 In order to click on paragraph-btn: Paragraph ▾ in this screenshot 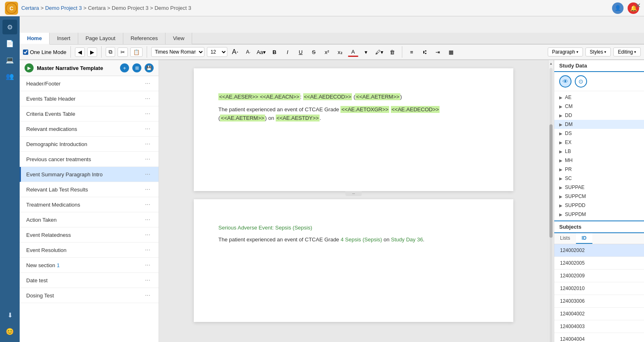, I will do `click(565, 52)`.